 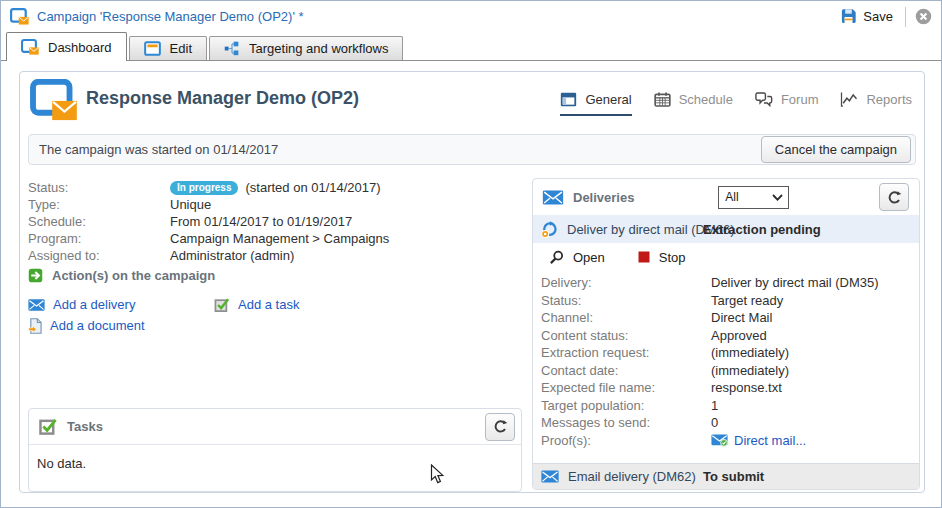 What do you see at coordinates (556, 258) in the screenshot?
I see `magnifier-icon` at bounding box center [556, 258].